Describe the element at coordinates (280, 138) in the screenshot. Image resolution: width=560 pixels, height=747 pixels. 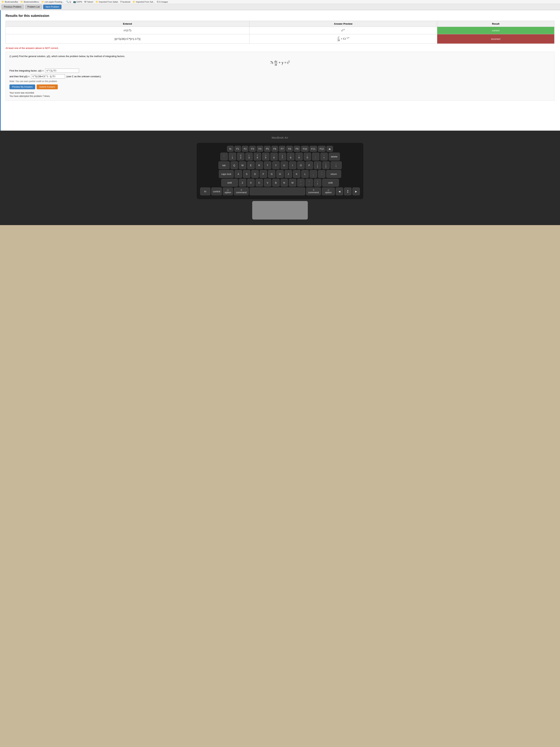
I see `macbook-label: MacBook Air` at that location.